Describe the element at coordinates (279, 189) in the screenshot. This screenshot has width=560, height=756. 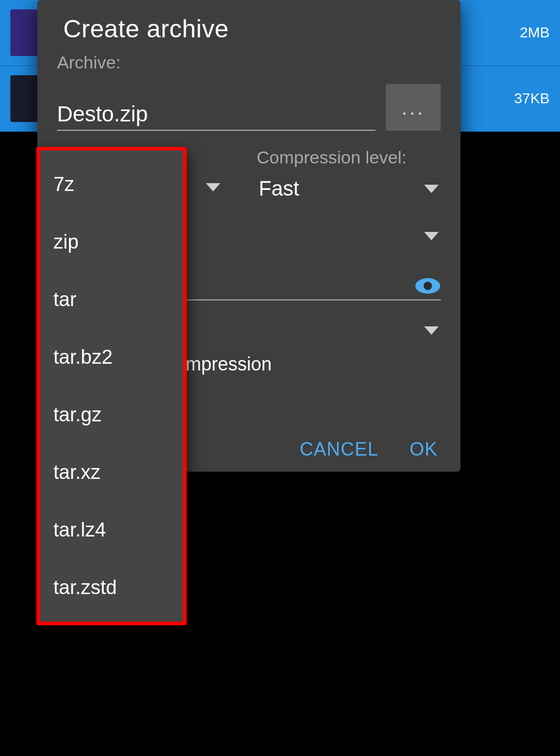
I see `compression-value: Fast` at that location.